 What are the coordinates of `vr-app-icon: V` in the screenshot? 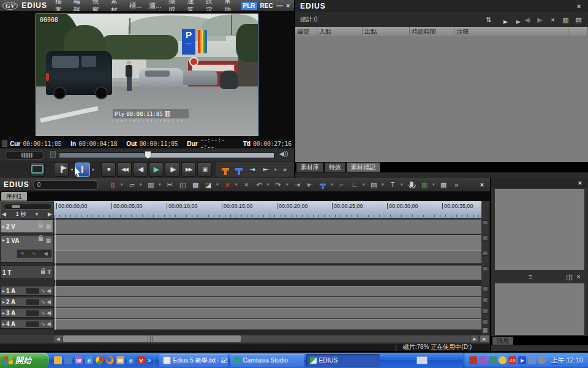 It's located at (141, 361).